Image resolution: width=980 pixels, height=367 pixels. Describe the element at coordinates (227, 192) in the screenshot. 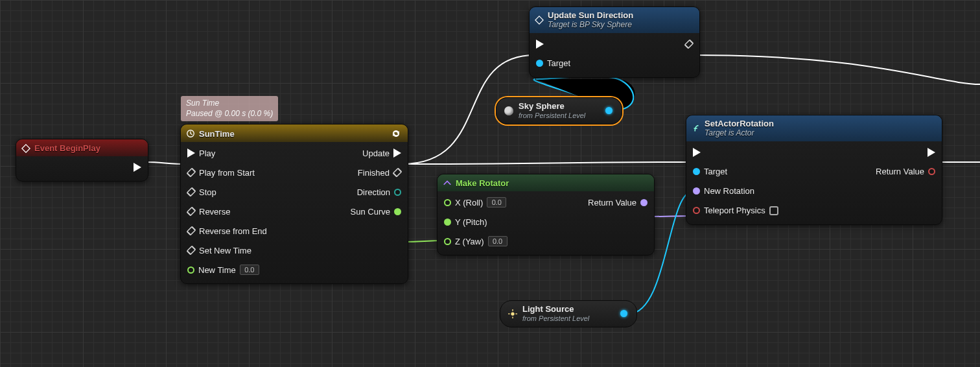

I see `pin-stop: Stop` at that location.